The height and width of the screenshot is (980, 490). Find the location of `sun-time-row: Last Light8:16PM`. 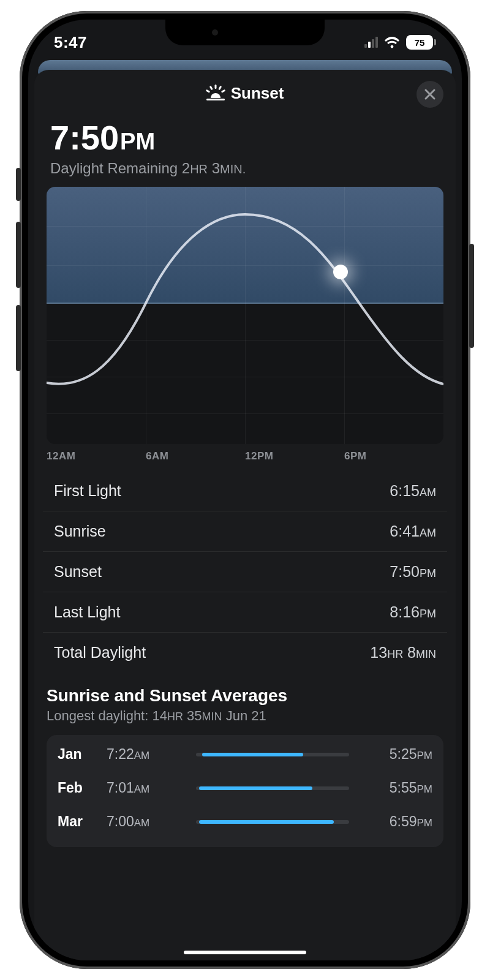

sun-time-row: Last Light8:16PM is located at coordinates (245, 612).